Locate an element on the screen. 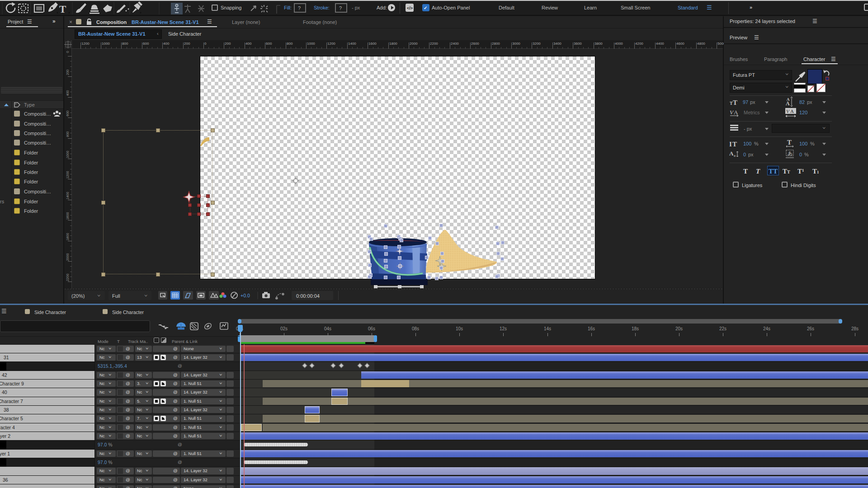  svg-text: a is located at coordinates (735, 155).